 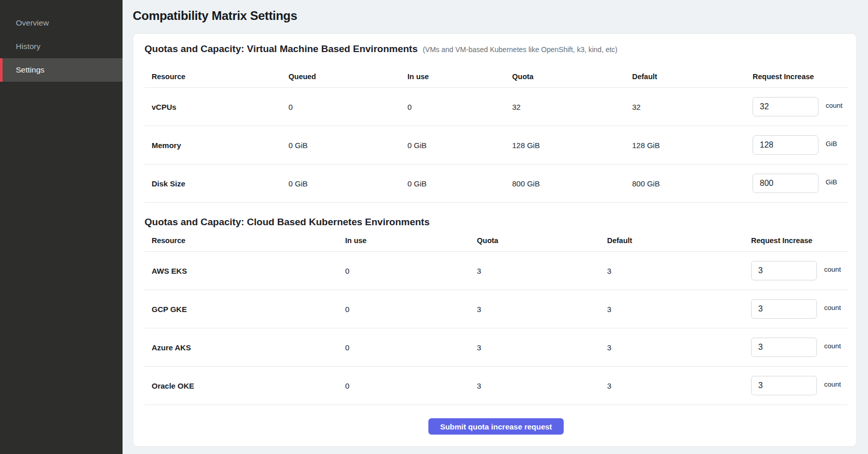 What do you see at coordinates (800, 107) in the screenshot?
I see `vm-vcpus-request-cell: count` at bounding box center [800, 107].